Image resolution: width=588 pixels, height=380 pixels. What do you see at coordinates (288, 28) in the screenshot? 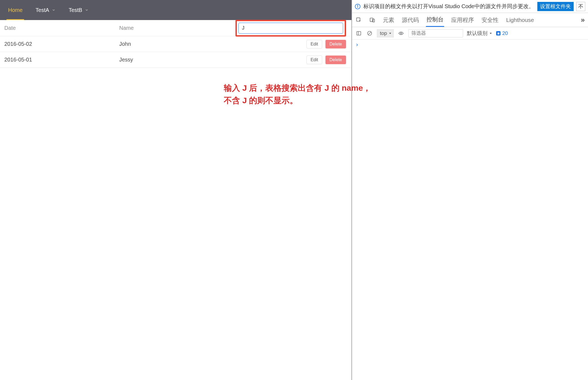
I see `col-actions` at bounding box center [288, 28].